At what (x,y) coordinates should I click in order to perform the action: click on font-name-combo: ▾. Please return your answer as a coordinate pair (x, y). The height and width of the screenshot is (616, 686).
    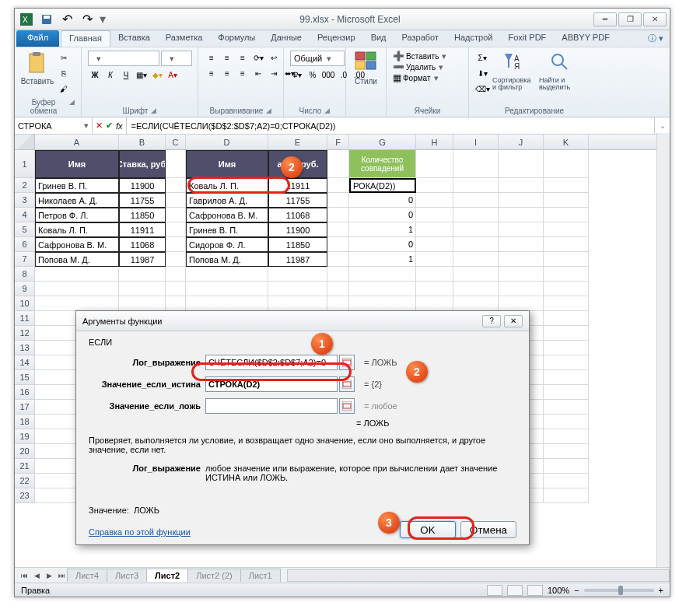
    Looking at the image, I should click on (124, 58).